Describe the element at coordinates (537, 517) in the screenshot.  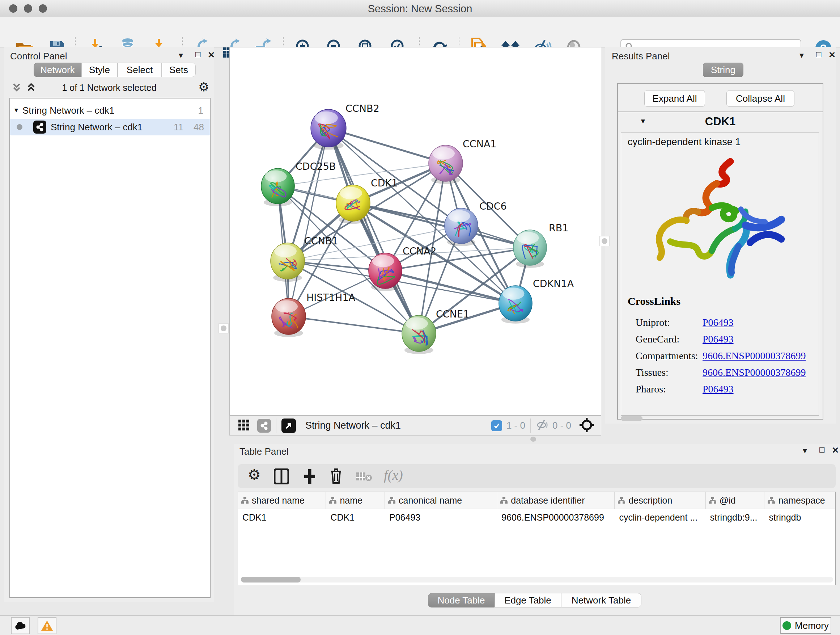
I see `table-row: CDK1CDK1P064939606.ENSP00000378699cyclin…` at that location.